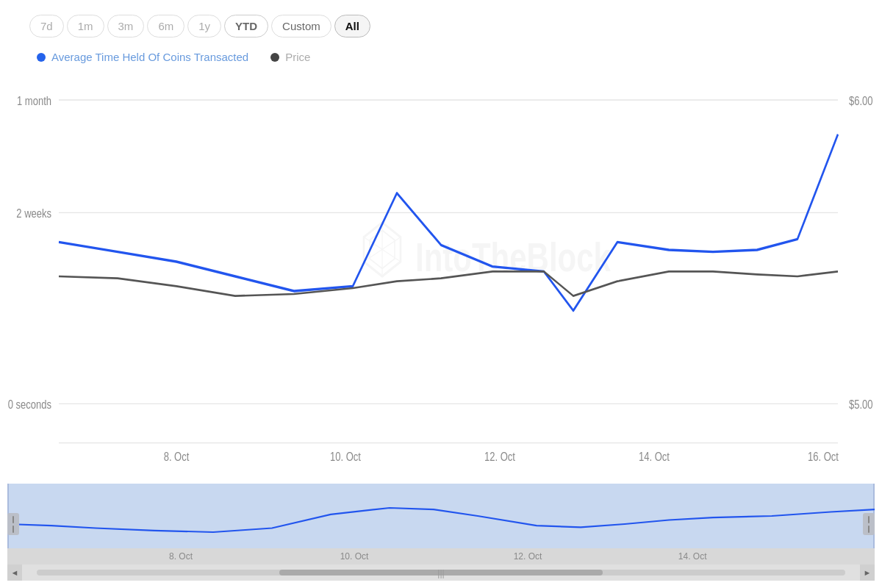  I want to click on svg-text: 12. Oct, so click(500, 456).